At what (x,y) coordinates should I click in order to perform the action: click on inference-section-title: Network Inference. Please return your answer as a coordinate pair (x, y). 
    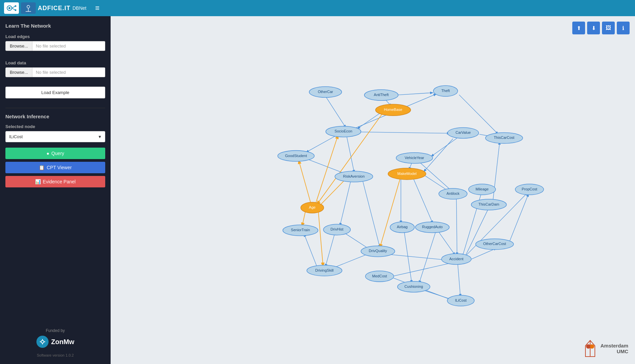
    Looking at the image, I should click on (55, 117).